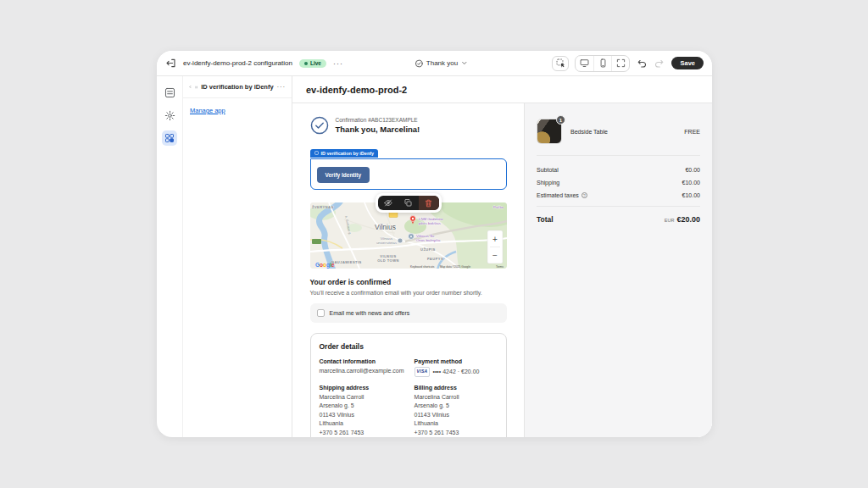  I want to click on shipping-label: Shipping, so click(548, 183).